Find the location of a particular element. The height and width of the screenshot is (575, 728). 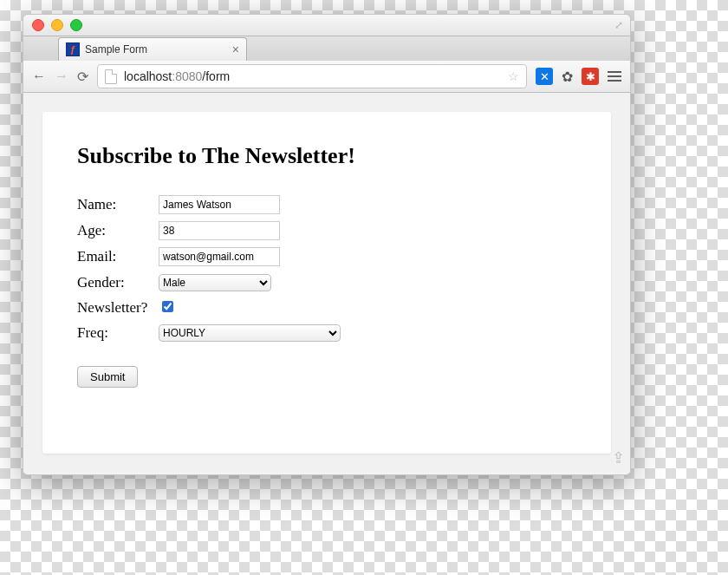

reload-button: ⟳ is located at coordinates (83, 76).